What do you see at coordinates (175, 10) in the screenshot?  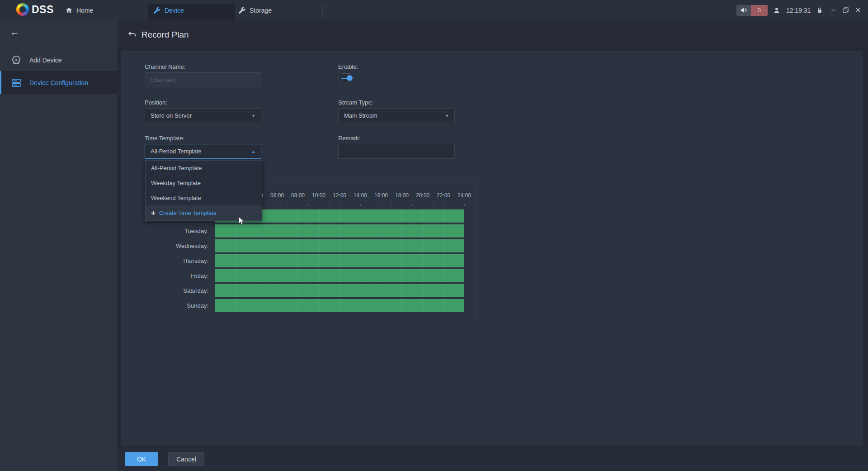 I see `tab-label: Device` at bounding box center [175, 10].